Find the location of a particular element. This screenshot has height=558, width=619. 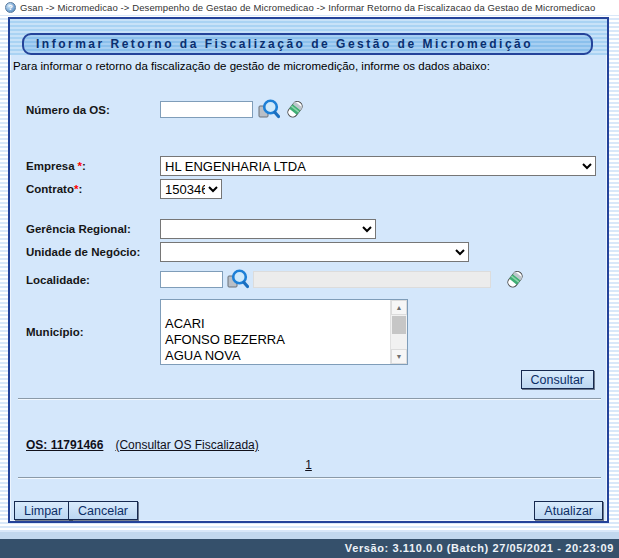

localidade-label: Localidade: is located at coordinates (93, 280).